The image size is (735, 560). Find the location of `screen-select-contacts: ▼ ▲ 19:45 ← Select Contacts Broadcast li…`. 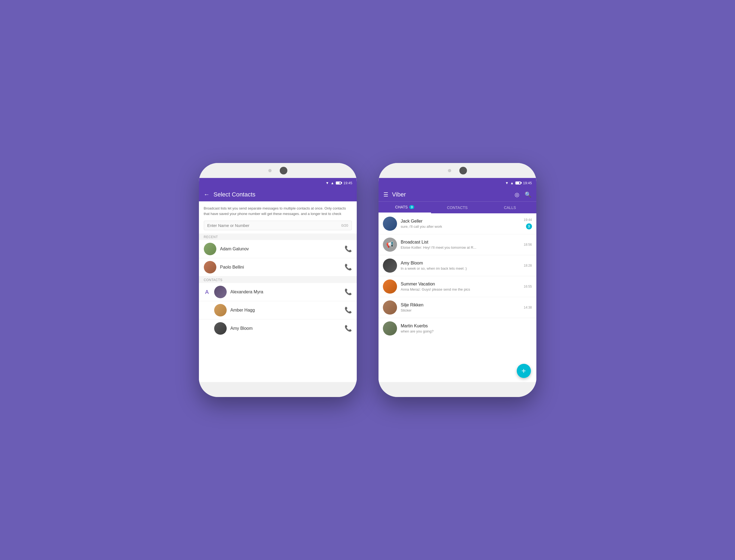

screen-select-contacts: ▼ ▲ 19:45 ← Select Contacts Broadcast li… is located at coordinates (278, 280).